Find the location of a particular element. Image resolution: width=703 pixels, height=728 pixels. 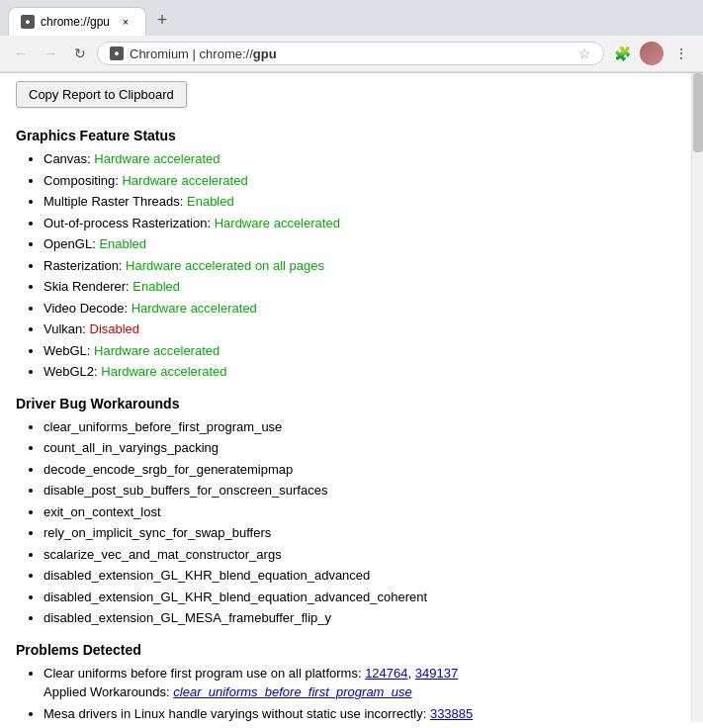

list-item: count_all_in_varyings_packing is located at coordinates (362, 448).